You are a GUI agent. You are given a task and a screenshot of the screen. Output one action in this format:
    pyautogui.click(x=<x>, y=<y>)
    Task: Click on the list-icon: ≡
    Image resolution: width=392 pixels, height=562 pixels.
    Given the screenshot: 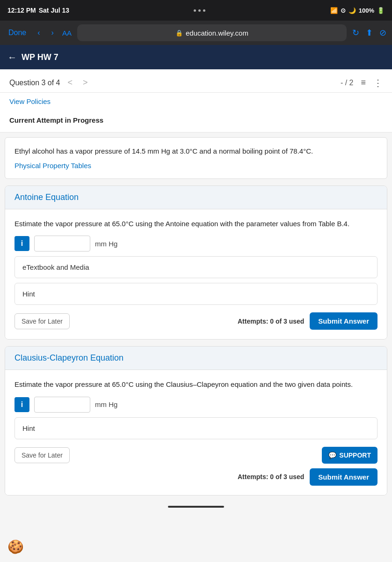 What is the action you would take?
    pyautogui.click(x=363, y=82)
    